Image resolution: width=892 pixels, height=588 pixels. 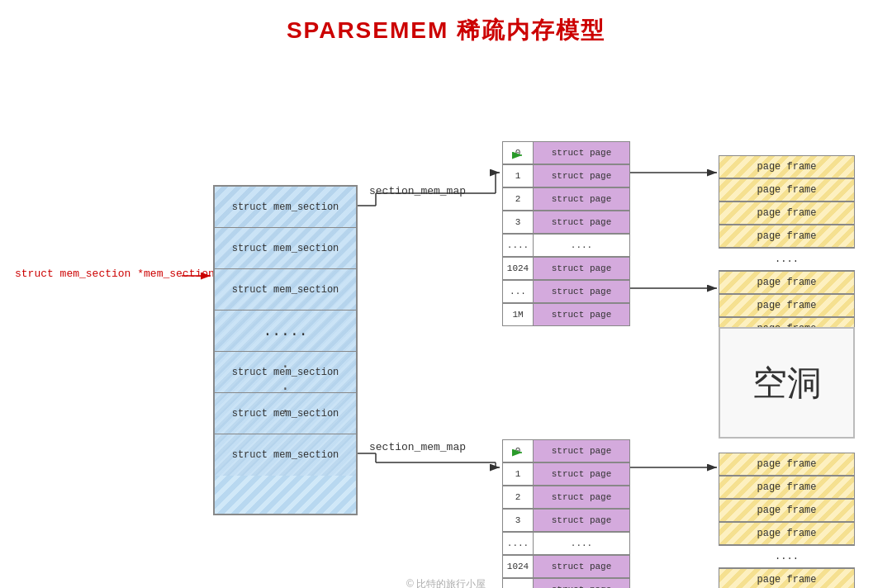 I want to click on pfn-table-upper: 0struct page1struct page2struct page3str…, so click(x=567, y=234).